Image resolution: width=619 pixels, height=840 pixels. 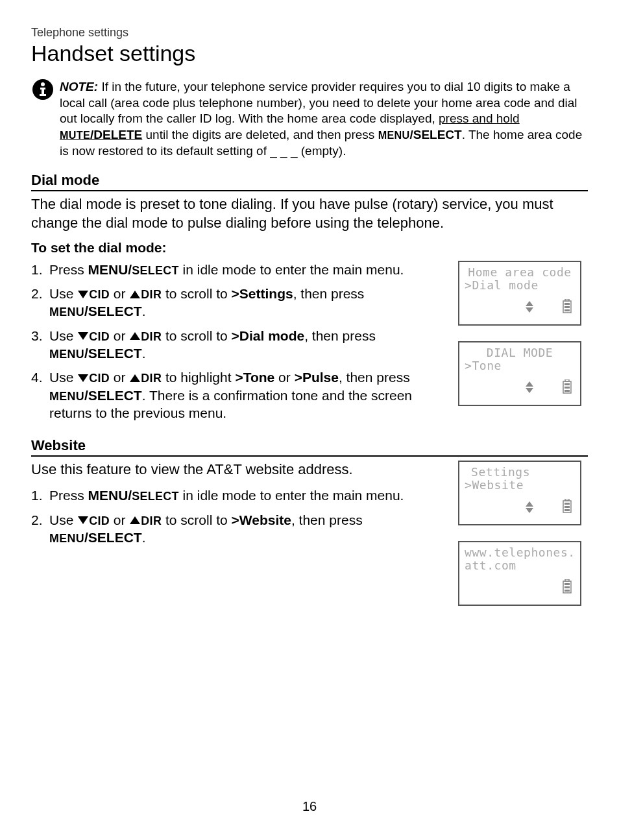 I want to click on section-heading-dial-mode: Dial mode, so click(x=310, y=182).